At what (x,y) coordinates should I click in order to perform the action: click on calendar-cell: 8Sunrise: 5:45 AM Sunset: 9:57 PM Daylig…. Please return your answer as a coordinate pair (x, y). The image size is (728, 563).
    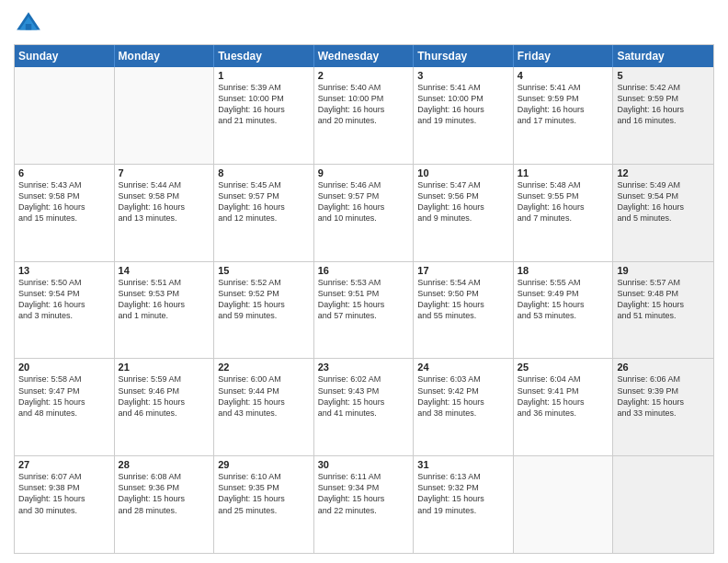
    Looking at the image, I should click on (265, 213).